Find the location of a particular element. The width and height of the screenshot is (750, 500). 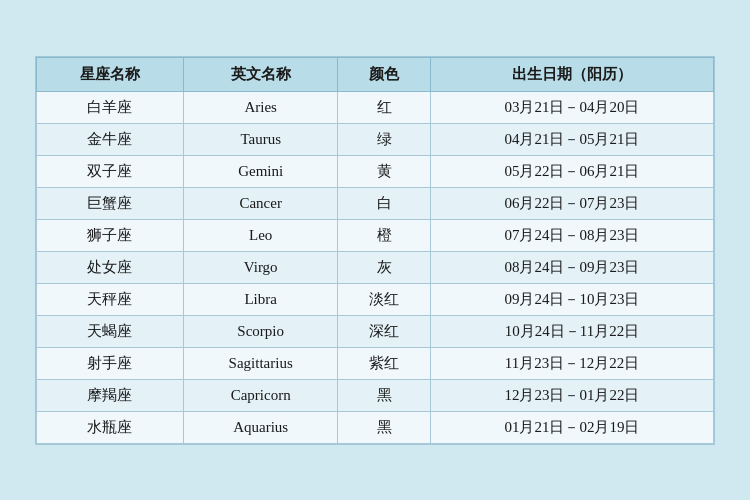

cell-english-name: Aries is located at coordinates (260, 107).